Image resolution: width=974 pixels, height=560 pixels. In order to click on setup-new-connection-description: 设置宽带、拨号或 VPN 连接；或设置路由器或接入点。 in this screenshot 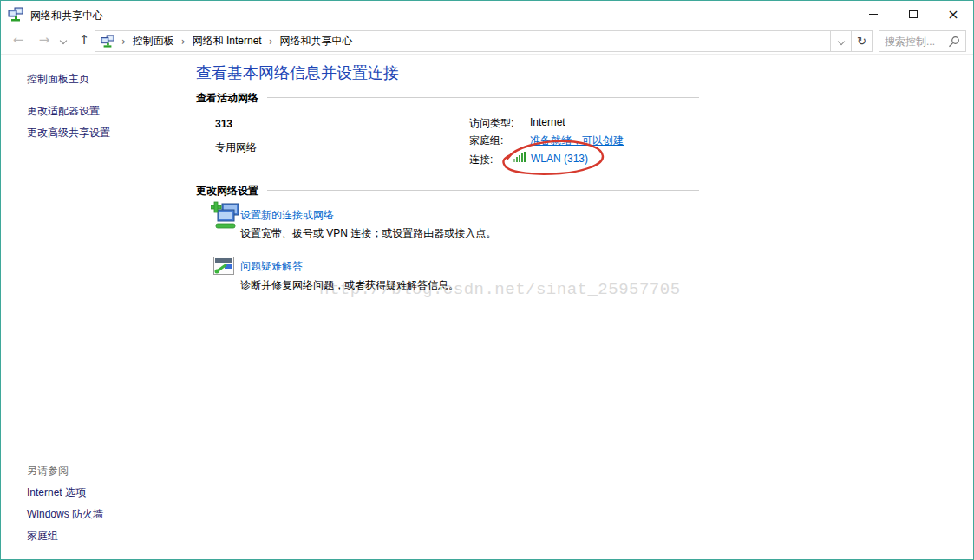, I will do `click(368, 234)`.